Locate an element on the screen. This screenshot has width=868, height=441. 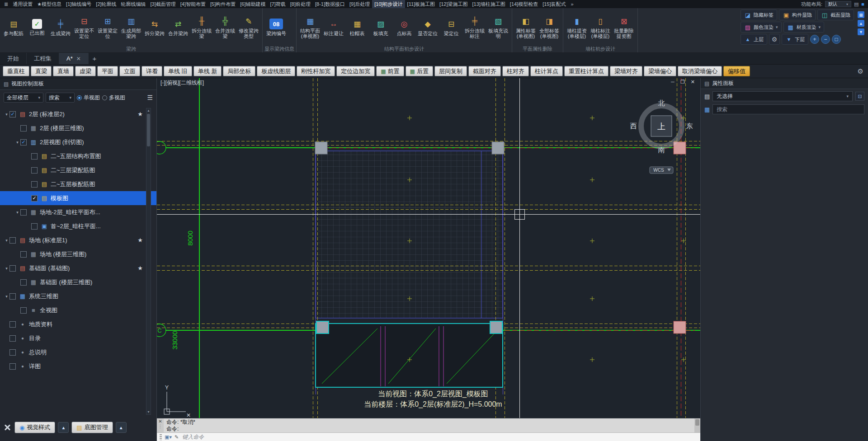
menu-item: [12]梁施工图 is located at coordinates (453, 4).